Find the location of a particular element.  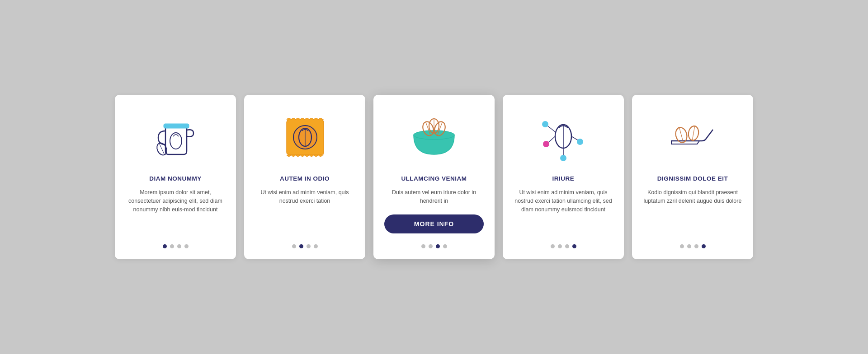

card-2-dots is located at coordinates (305, 244).